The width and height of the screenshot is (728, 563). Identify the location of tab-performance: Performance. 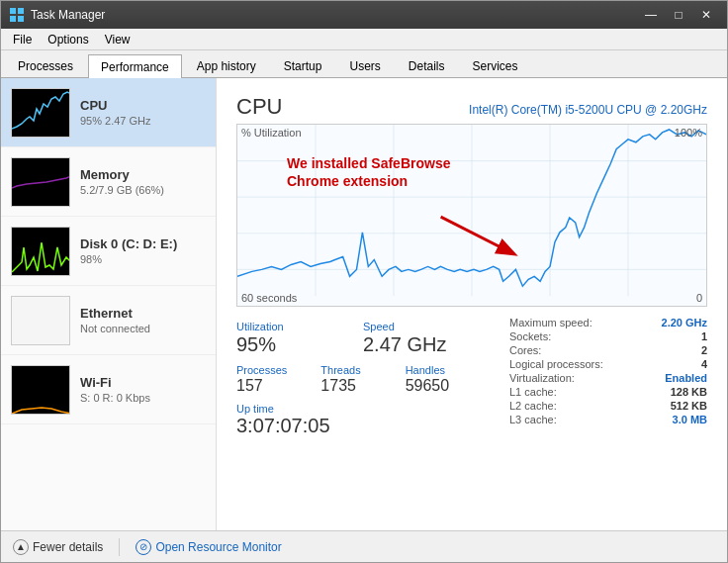
(135, 66).